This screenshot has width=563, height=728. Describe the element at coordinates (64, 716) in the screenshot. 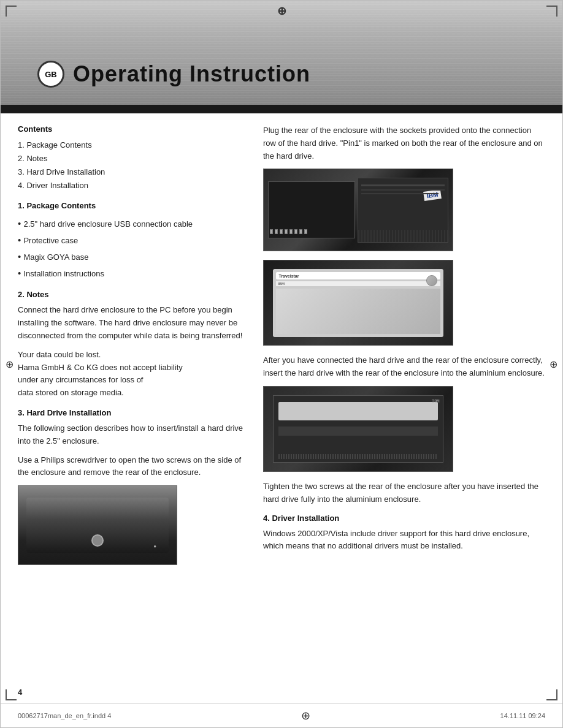

I see `footer-left-text: 00062717man_de_en_fr.indd 4` at that location.